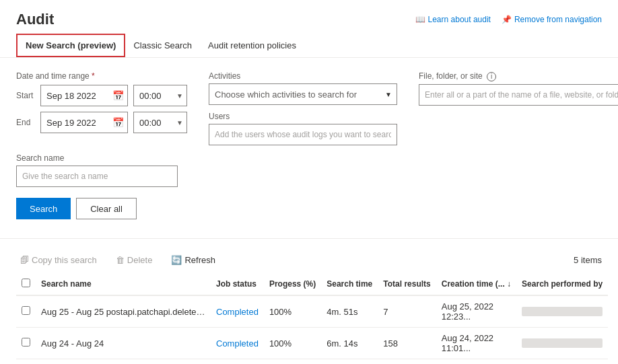 This screenshot has height=364, width=618. Describe the element at coordinates (193, 260) in the screenshot. I see `refresh-button: 🔄 Refresh` at that location.